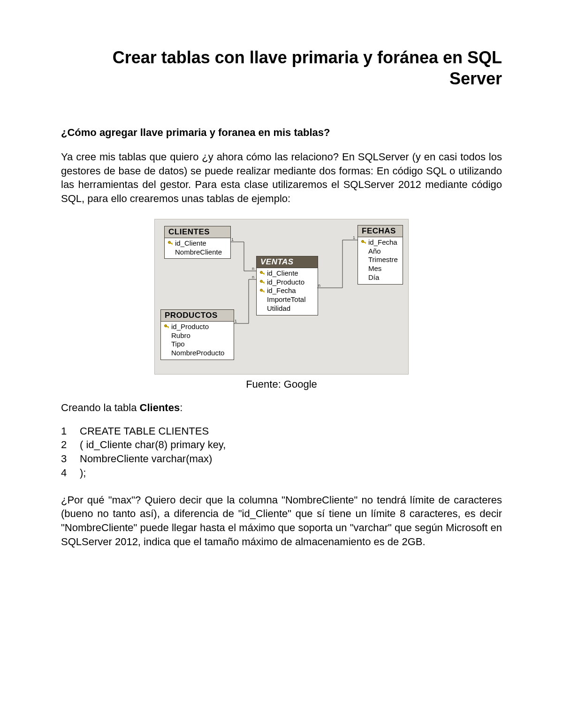  Describe the element at coordinates (282, 459) in the screenshot. I see `code-line: 3NombreCliente varchar(max)` at that location.